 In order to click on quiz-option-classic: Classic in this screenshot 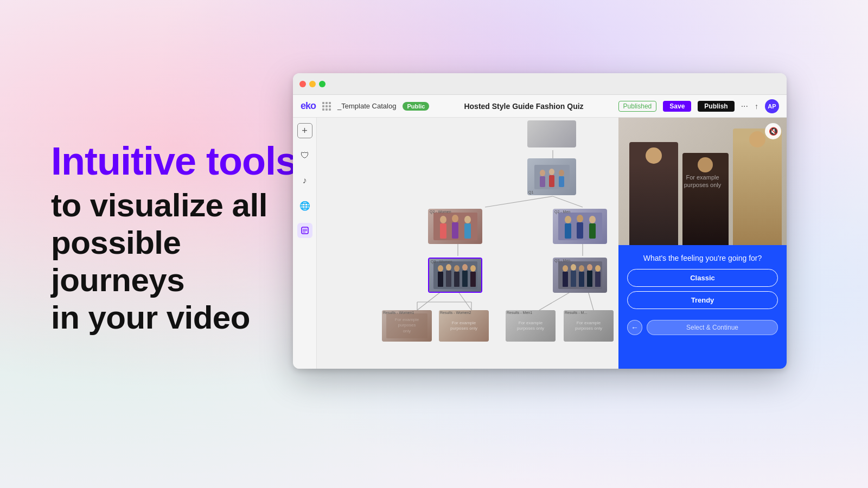, I will do `click(703, 278)`.